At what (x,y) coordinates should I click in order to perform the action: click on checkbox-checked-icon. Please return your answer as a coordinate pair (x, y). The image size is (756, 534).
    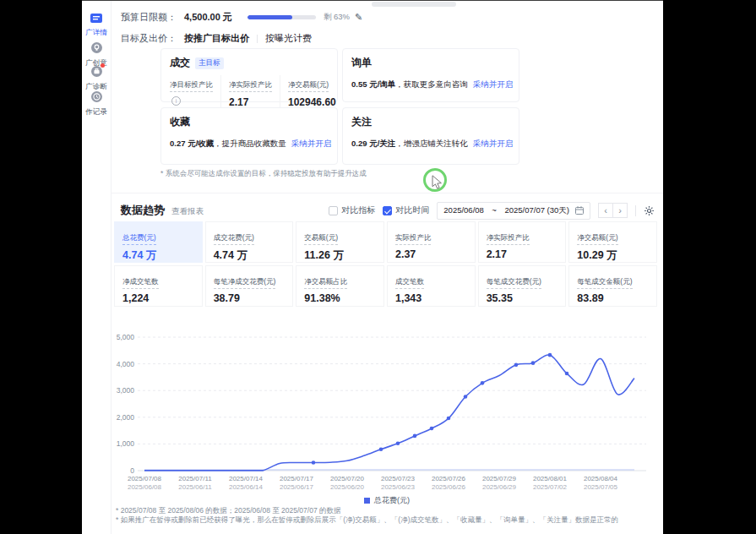
    Looking at the image, I should click on (387, 211).